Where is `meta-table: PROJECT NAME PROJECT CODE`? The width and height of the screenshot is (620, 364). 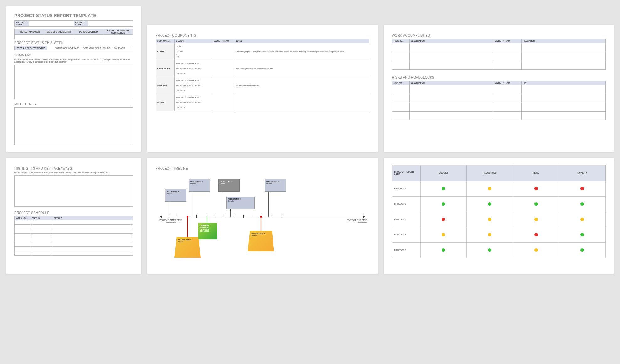 meta-table: PROJECT NAME PROJECT CODE is located at coordinates (74, 24).